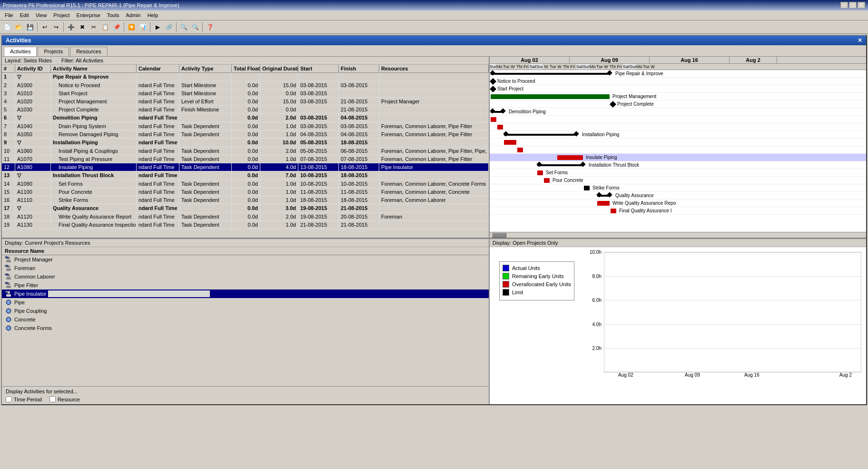 The width and height of the screenshot is (868, 469). What do you see at coordinates (206, 118) in the screenshot?
I see `td-type` at bounding box center [206, 118].